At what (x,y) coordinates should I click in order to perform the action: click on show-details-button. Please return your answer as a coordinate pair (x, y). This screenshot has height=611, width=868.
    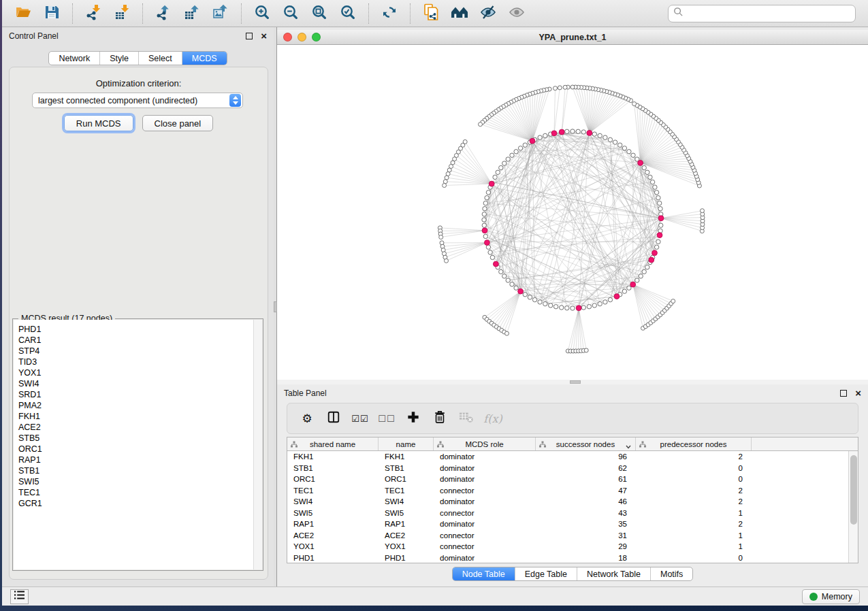
    Looking at the image, I should click on (517, 14).